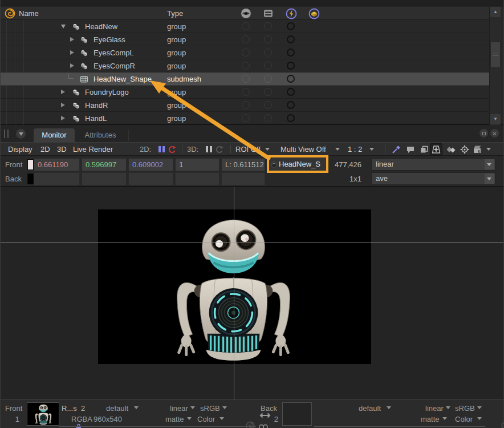 The width and height of the screenshot is (504, 428). I want to click on panel-float-button, so click(483, 134).